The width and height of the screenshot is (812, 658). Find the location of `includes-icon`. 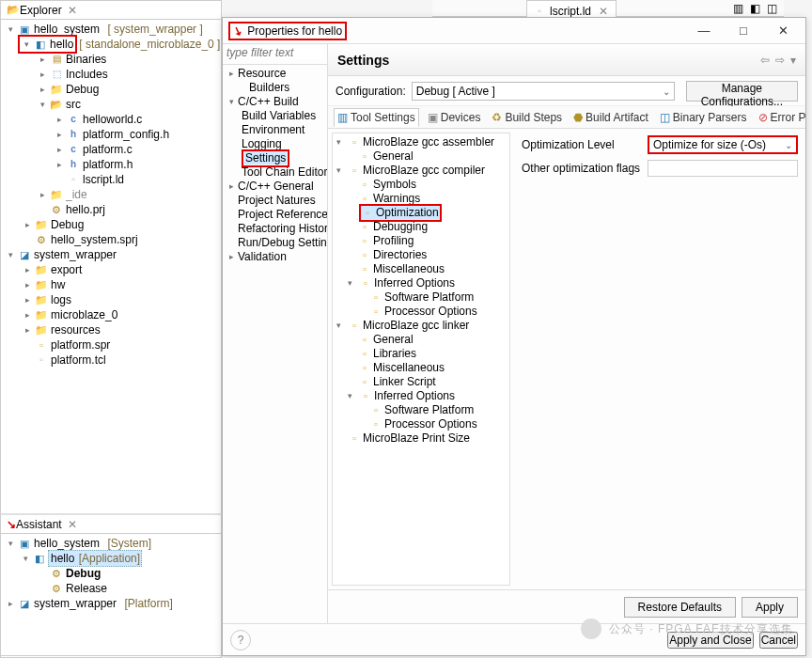

includes-icon is located at coordinates (56, 74).